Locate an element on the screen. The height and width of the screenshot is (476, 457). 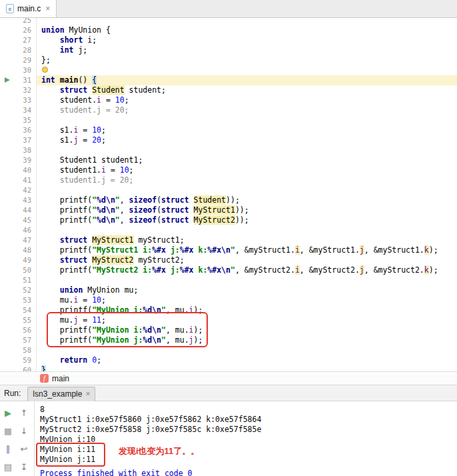
breadcrumb-item-main: main is located at coordinates (61, 379).